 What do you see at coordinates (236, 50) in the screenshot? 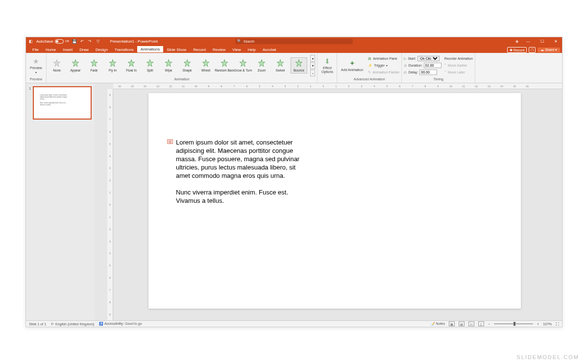
I see `tab-view: View` at bounding box center [236, 50].